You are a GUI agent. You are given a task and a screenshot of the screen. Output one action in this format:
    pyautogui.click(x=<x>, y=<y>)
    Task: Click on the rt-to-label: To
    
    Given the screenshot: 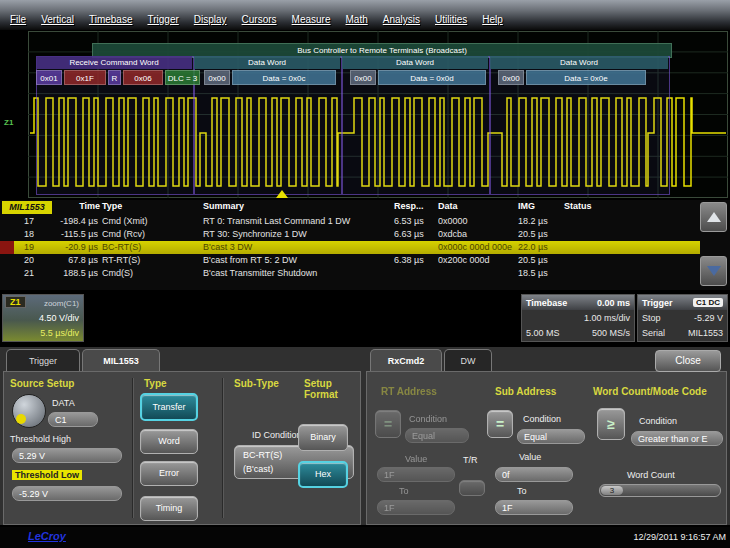 What is the action you would take?
    pyautogui.click(x=404, y=491)
    